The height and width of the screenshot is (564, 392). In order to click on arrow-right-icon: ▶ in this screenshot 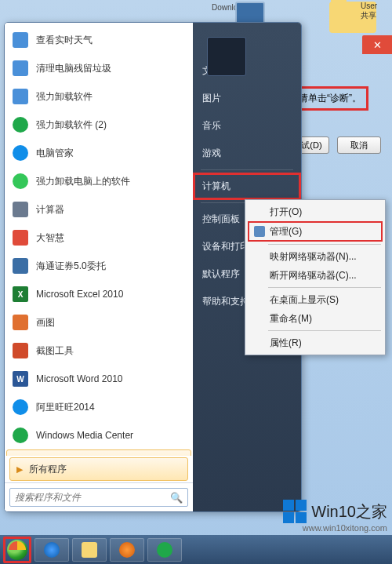, I will do `click(20, 469)`.